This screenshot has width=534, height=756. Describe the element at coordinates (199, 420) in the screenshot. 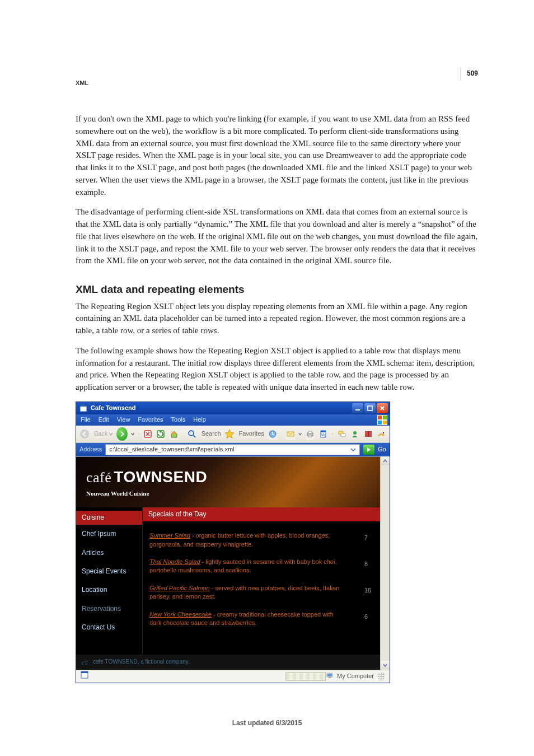

I see `menu-help: Help` at that location.